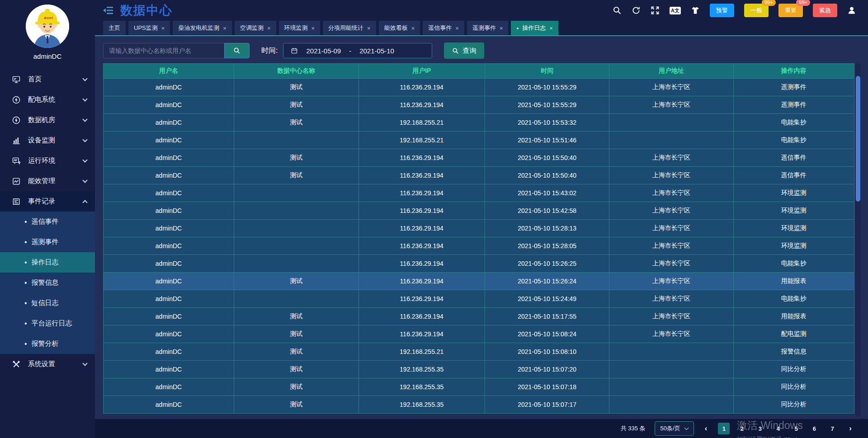  Describe the element at coordinates (358, 51) in the screenshot. I see `date-range-picker: 2021-05-09 - 2021-05-10` at that location.